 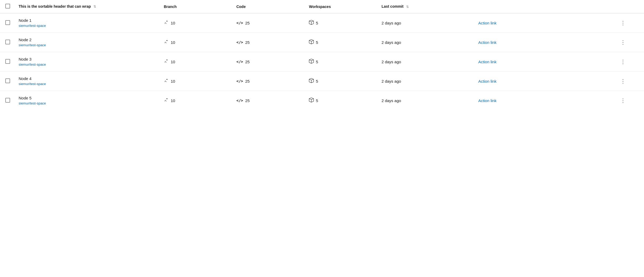 What do you see at coordinates (87, 59) in the screenshot?
I see `node-name-3: Node 3` at bounding box center [87, 59].